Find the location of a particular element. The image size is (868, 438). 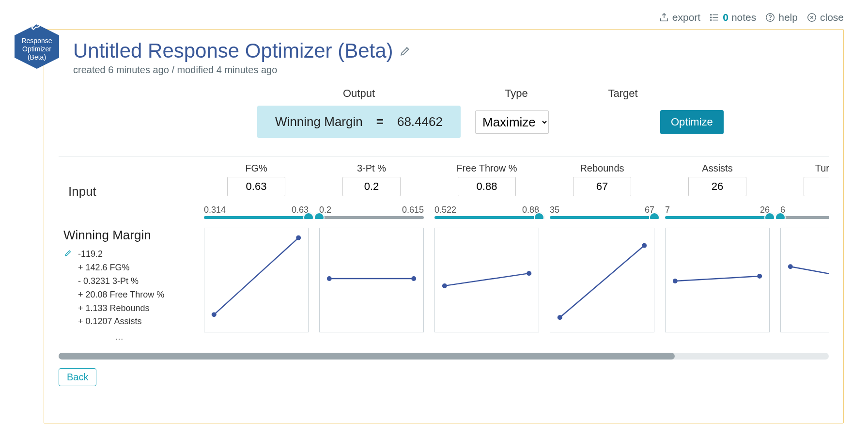

input-name: Rebounds is located at coordinates (602, 169).